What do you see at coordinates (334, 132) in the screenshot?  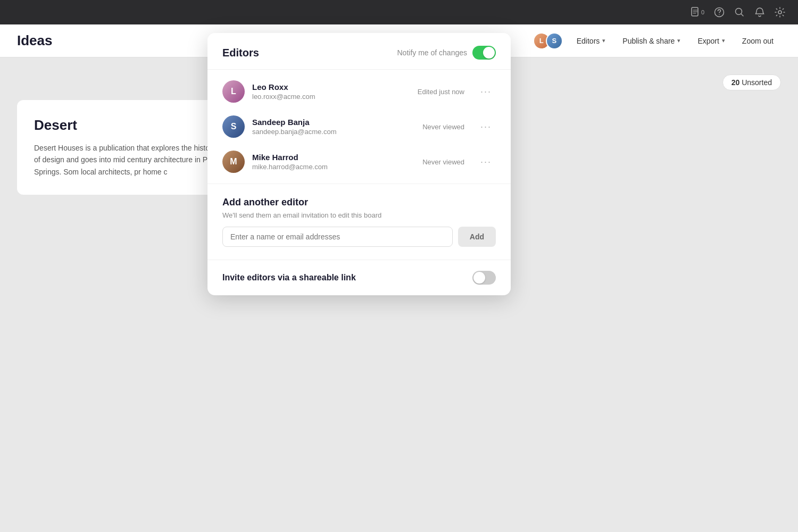 I see `user-email: sandeep.banja@acme.com` at bounding box center [334, 132].